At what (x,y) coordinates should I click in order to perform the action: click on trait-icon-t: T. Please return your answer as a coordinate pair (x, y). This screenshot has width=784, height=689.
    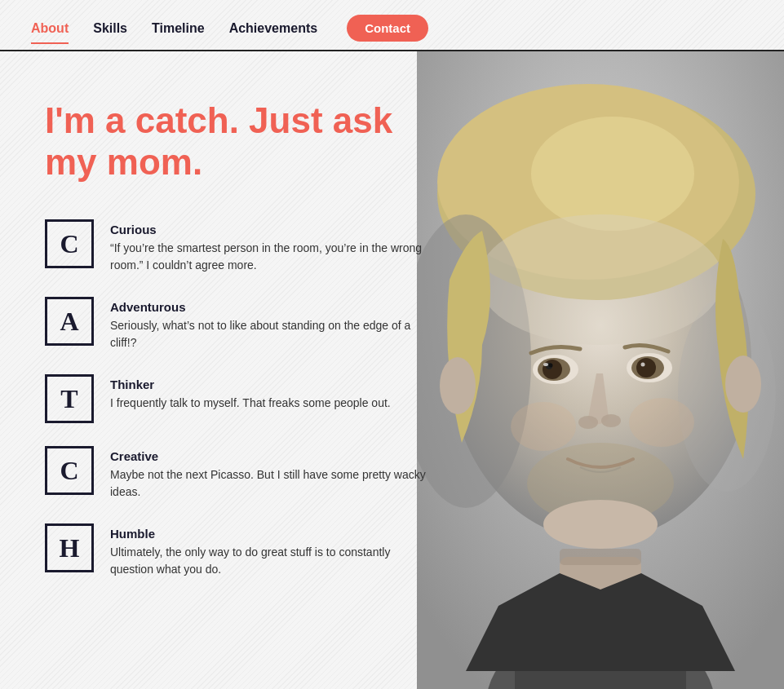
    Looking at the image, I should click on (69, 399).